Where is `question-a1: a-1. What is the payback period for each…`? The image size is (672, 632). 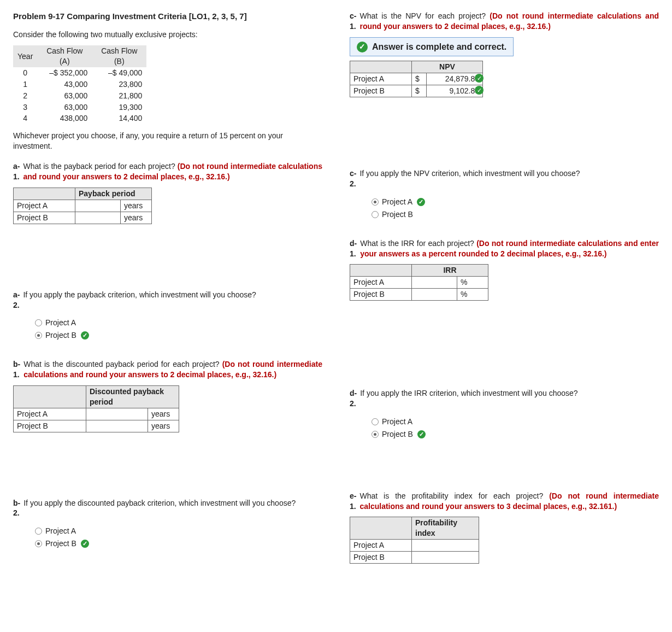
question-a1: a-1. What is the payback period for each… is located at coordinates (168, 172).